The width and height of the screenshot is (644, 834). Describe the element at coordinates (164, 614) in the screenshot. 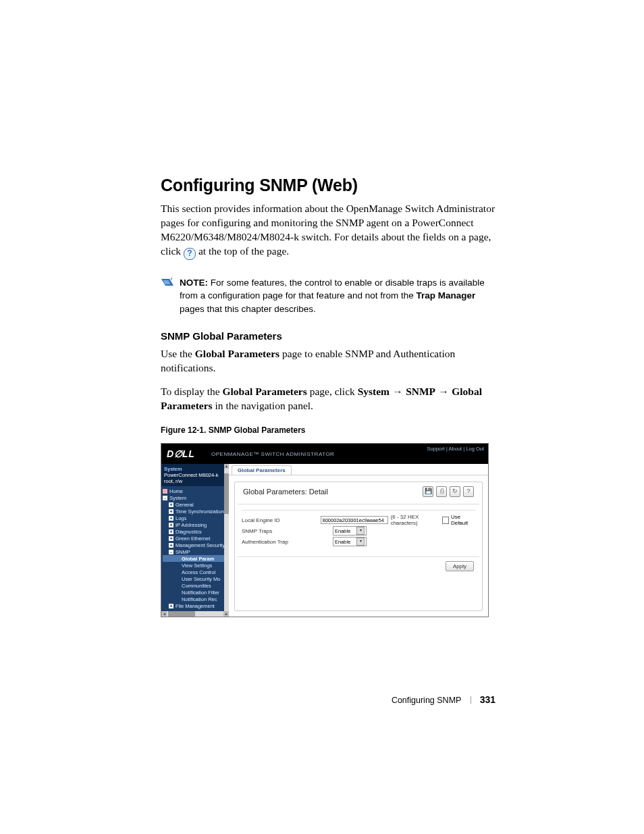

I see `scroll-left-icon: ◂` at that location.